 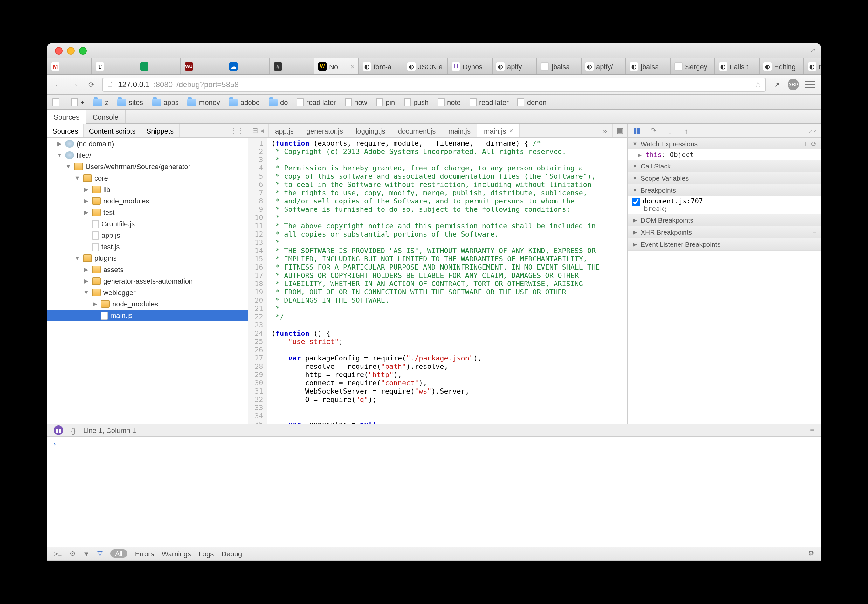 What do you see at coordinates (237, 131) in the screenshot?
I see `navigator-drag-icon: ⋮⋮` at bounding box center [237, 131].